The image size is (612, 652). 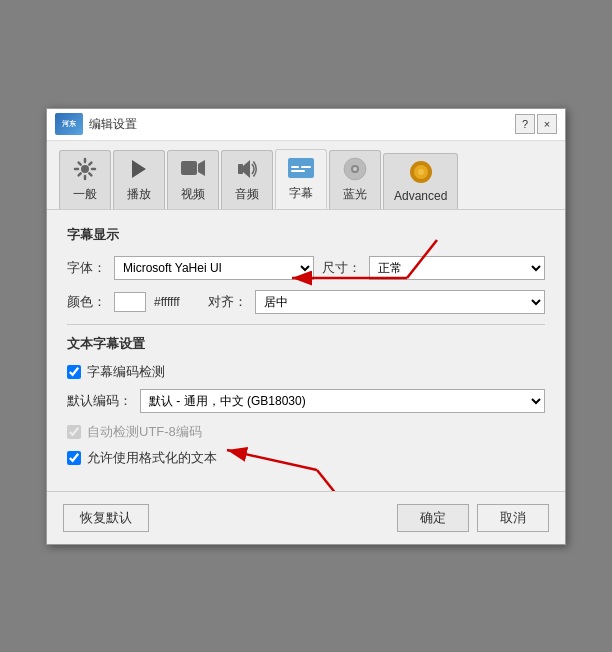 What do you see at coordinates (193, 180) in the screenshot?
I see `tab-video: 视频` at bounding box center [193, 180].